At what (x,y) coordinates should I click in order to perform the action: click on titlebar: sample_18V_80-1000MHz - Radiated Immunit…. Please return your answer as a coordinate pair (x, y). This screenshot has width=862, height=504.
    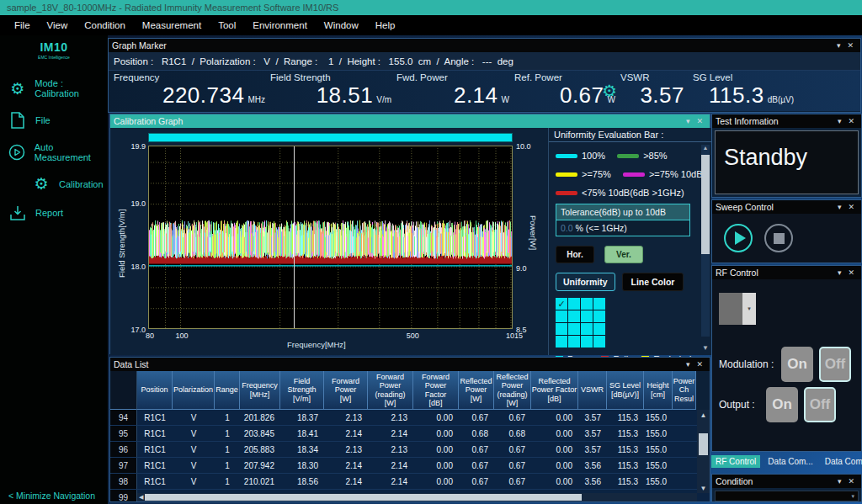
    Looking at the image, I should click on (431, 8).